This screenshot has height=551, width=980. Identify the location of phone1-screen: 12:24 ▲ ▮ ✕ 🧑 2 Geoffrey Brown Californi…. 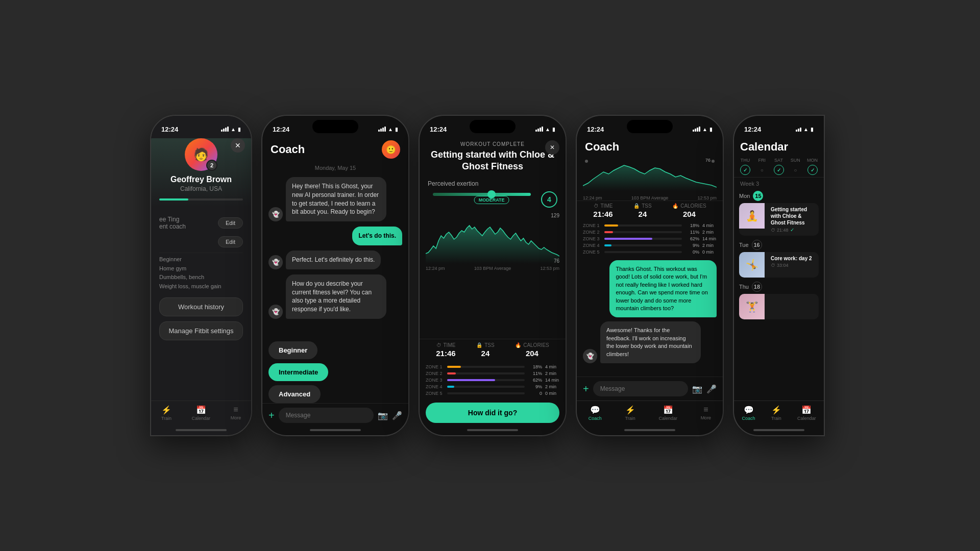
(201, 276).